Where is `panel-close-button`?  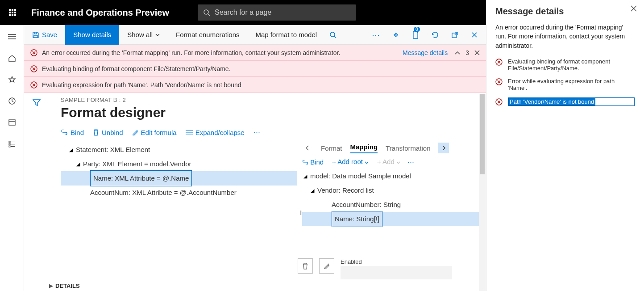 panel-close-button is located at coordinates (634, 8).